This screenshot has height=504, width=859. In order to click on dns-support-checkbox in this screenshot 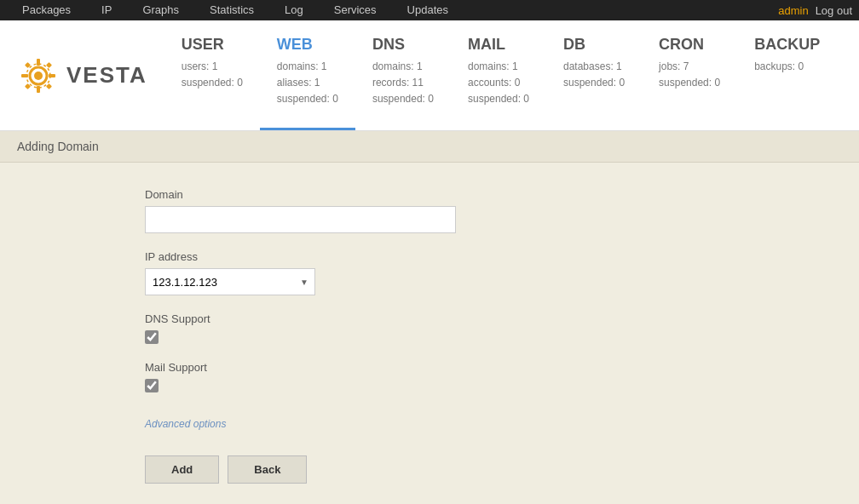, I will do `click(152, 337)`.